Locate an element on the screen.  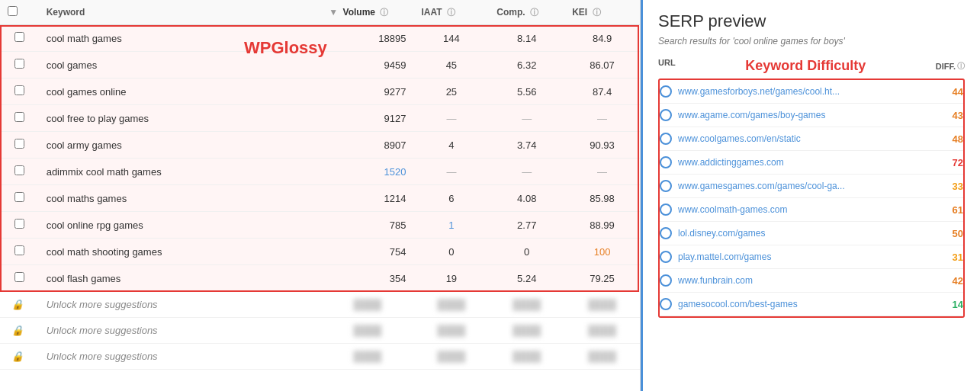
kei-cell: 79.25 is located at coordinates (602, 279).